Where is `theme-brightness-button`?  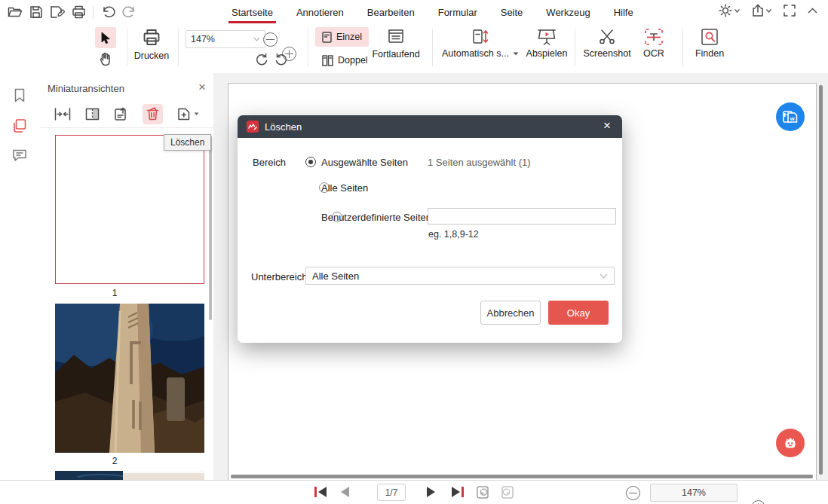
theme-brightness-button is located at coordinates (729, 11).